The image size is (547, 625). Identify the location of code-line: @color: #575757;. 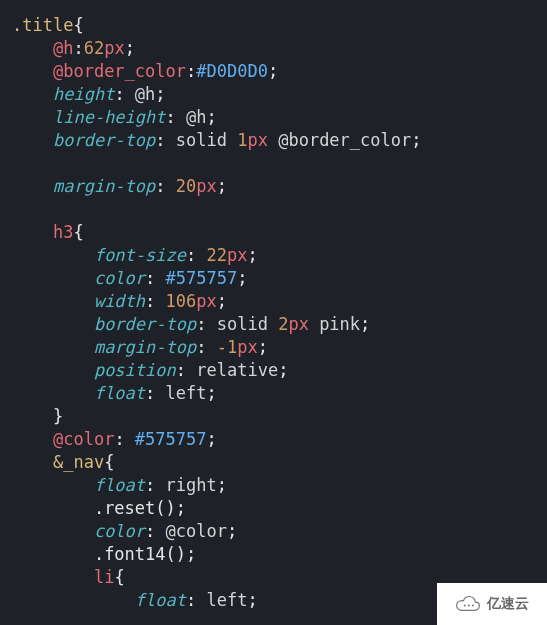
(114, 439).